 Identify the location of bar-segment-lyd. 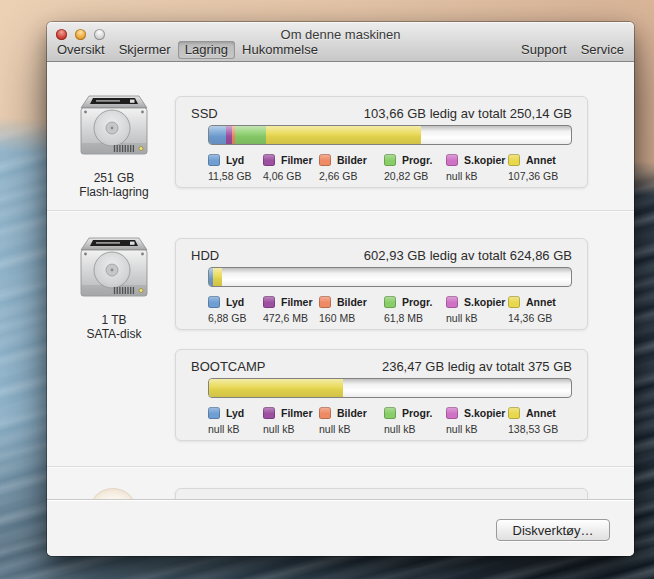
(218, 135).